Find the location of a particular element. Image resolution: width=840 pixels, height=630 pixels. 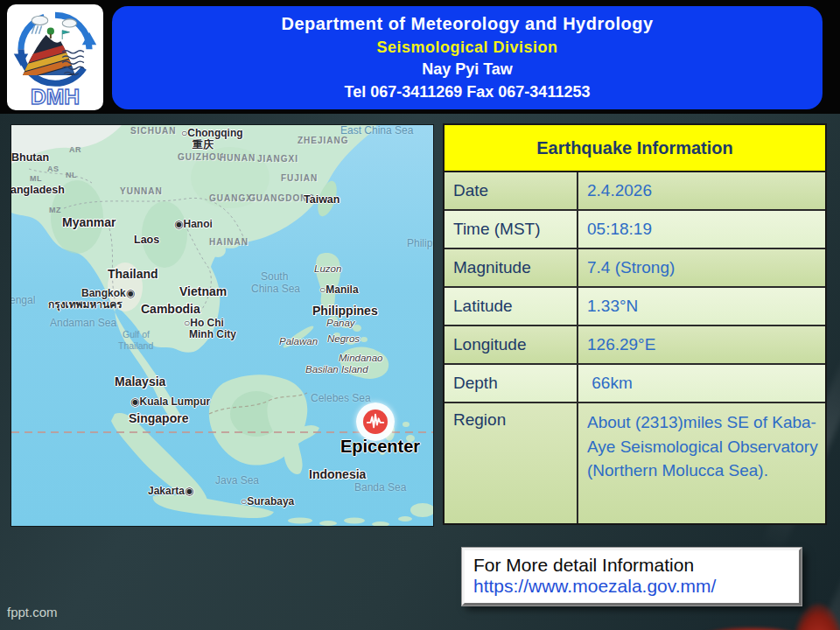

row-value: 05:18:19 is located at coordinates (702, 229).